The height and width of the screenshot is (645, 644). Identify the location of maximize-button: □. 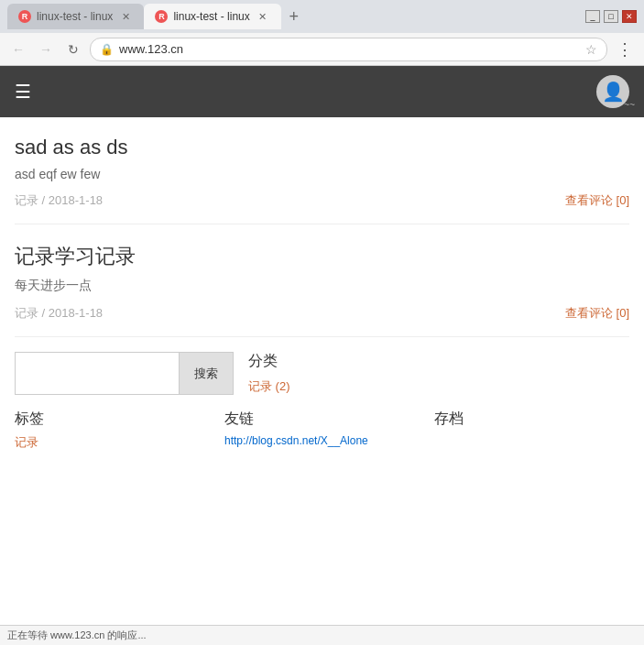
(611, 16).